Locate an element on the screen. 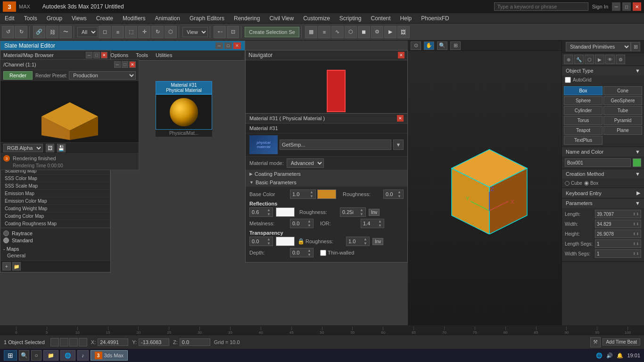 This screenshot has width=644, height=362. create-selection-set-button: Create Selection Se is located at coordinates (272, 32).